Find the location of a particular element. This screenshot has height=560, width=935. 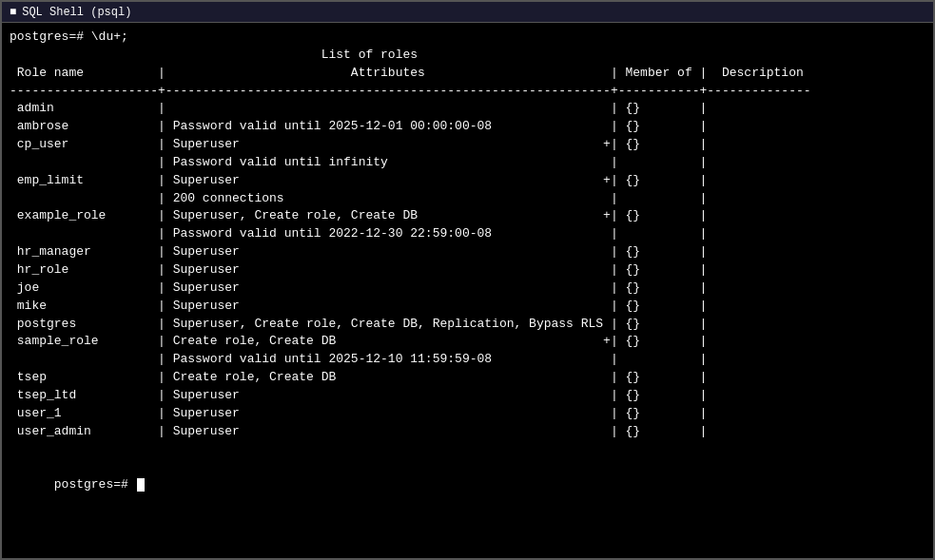

prompt-text: postgres=# is located at coordinates (95, 485).